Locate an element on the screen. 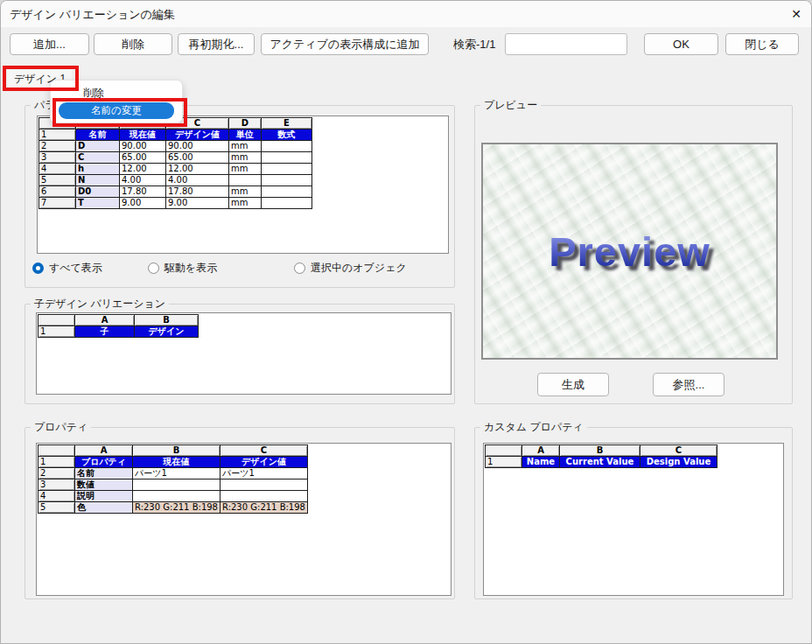 The width and height of the screenshot is (812, 644). param-current-cell: 90.00 is located at coordinates (144, 147).